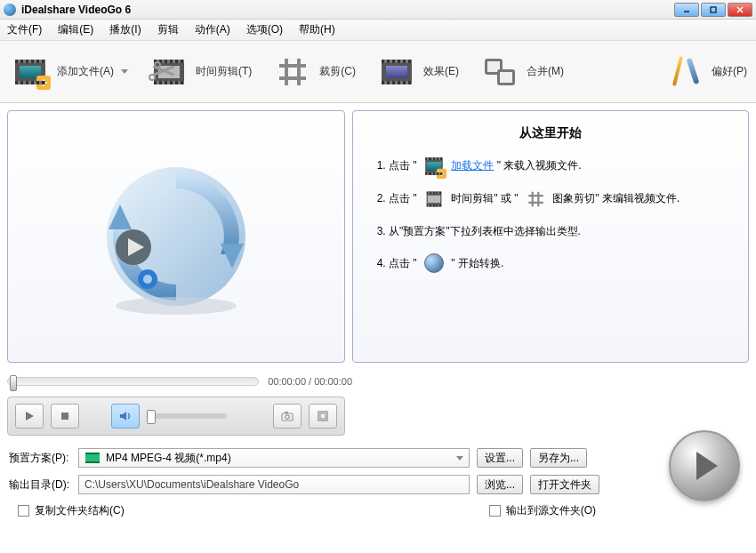 This screenshot has height=553, width=756. I want to click on merge-button: 合并(M), so click(521, 72).